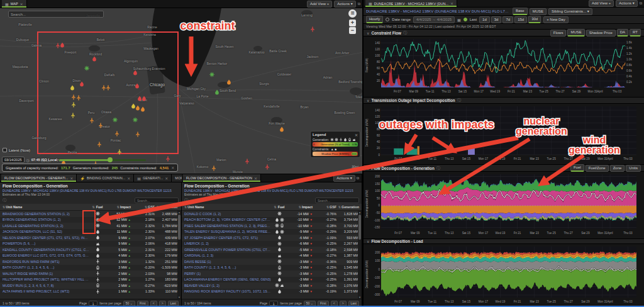 The image size is (644, 307). What do you see at coordinates (226, 250) in the screenshot?
I see `unit-name-cell: GREENSVILLE COUNTY POWER STATION (CT01, …` at bounding box center [226, 250].